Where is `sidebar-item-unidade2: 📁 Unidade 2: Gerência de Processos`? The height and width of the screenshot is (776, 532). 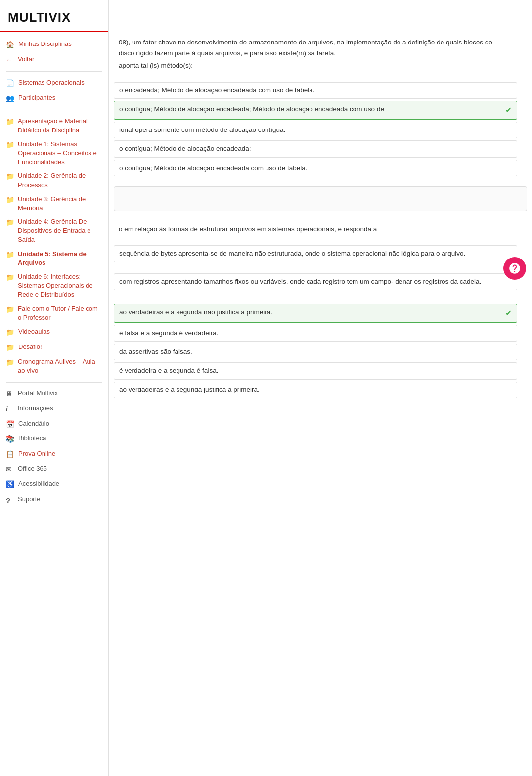 sidebar-item-unidade2: 📁 Unidade 2: Gerência de Processos is located at coordinates (54, 180).